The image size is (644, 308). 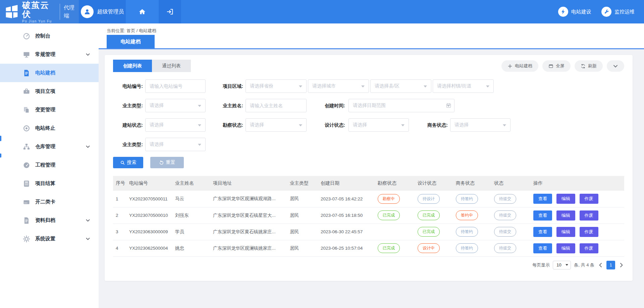 I want to click on village-select: 请选择村镇/街道, so click(x=463, y=86).